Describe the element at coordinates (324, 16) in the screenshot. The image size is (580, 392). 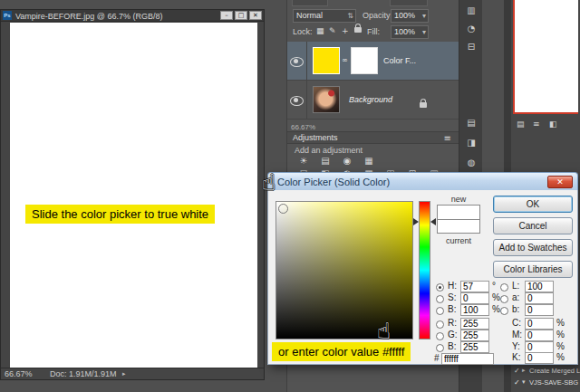
I see `blend-mode-select: Normal ⇅` at that location.